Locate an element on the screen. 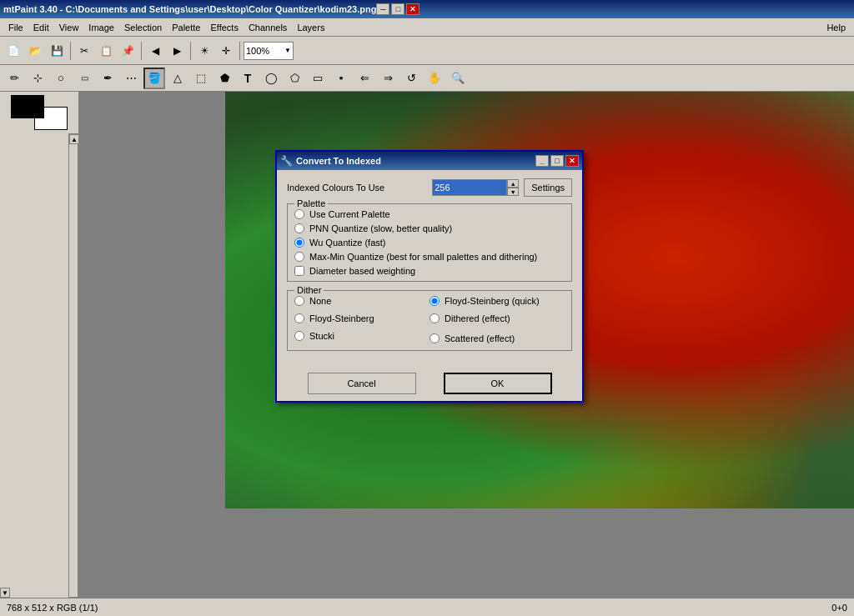  floyd-steinberg-radio is located at coordinates (299, 318).